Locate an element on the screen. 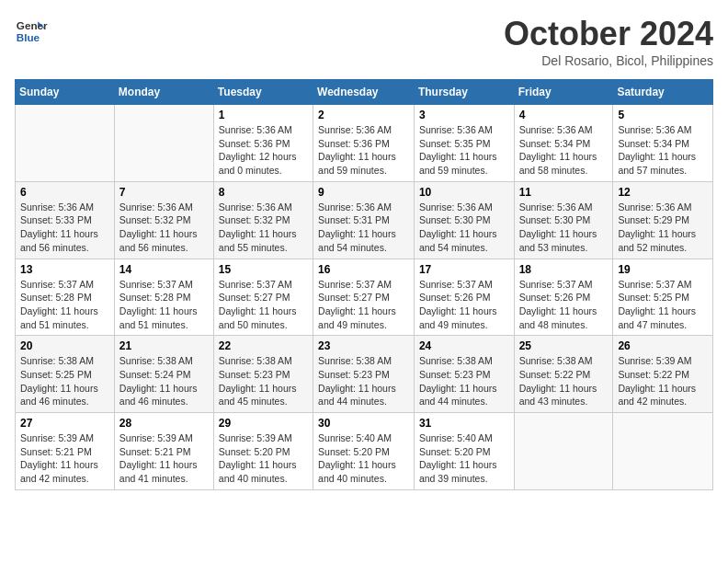 This screenshot has width=728, height=563. day-info: Sunrise: 5:37 AMSunset: 5:25 PMDaylight:… is located at coordinates (663, 305).